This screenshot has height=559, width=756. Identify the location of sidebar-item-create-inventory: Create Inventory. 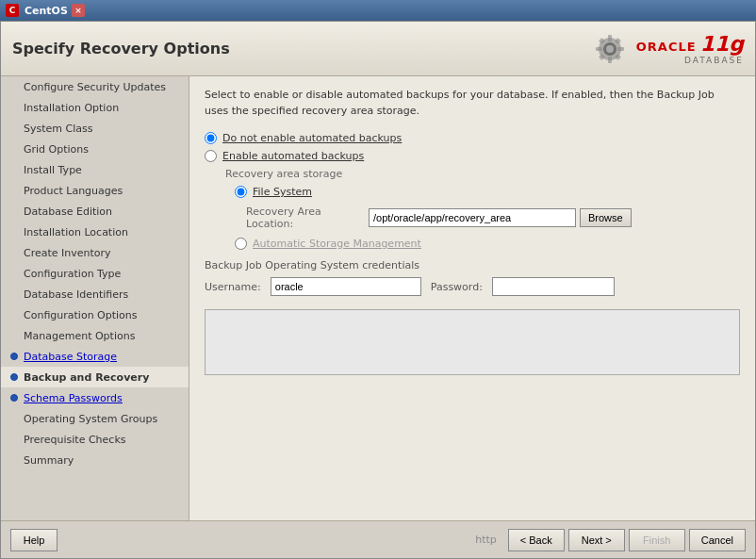
(94, 253).